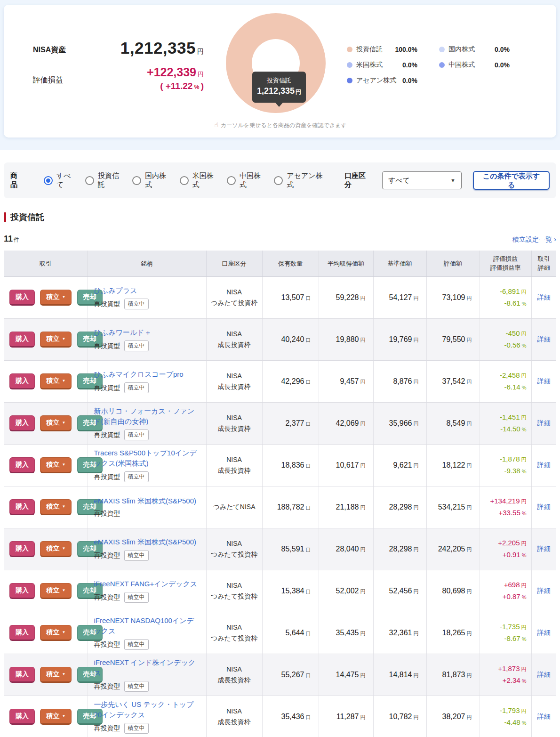 The image size is (560, 737). What do you see at coordinates (147, 291) in the screenshot?
I see `fund-name-link: ひふみプラス` at bounding box center [147, 291].